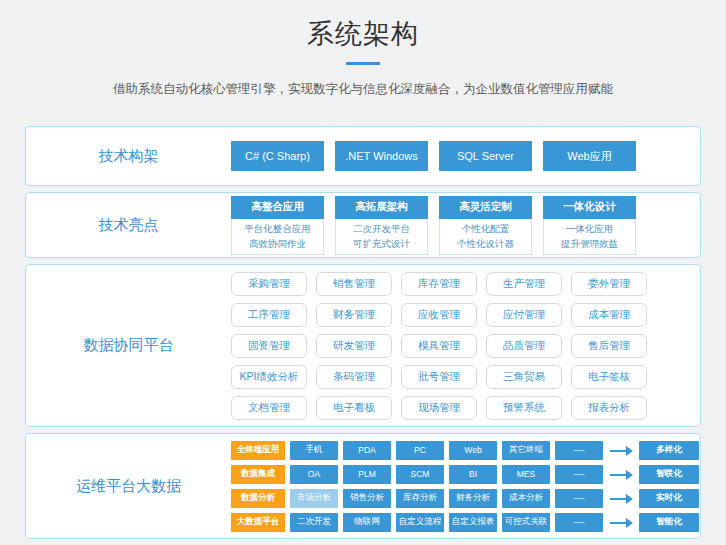 This screenshot has width=726, height=545. What do you see at coordinates (669, 450) in the screenshot?
I see `ops-result-label: 多样化` at bounding box center [669, 450].